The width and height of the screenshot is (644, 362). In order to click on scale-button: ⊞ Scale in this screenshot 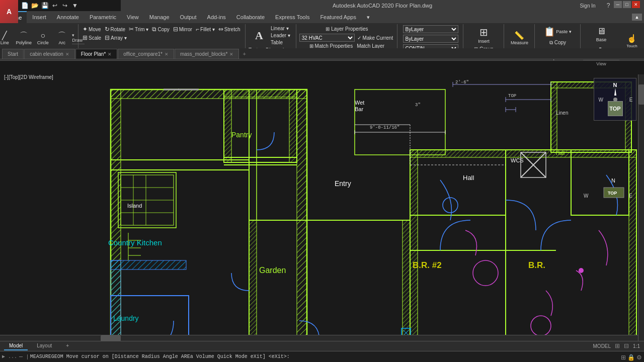, I will do `click(92, 38)`.